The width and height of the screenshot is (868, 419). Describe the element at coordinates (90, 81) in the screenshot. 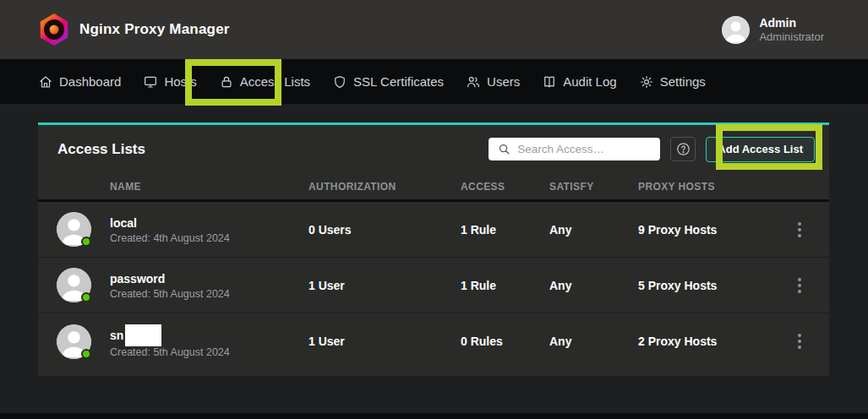

I see `nav-label: Dashboard` at that location.